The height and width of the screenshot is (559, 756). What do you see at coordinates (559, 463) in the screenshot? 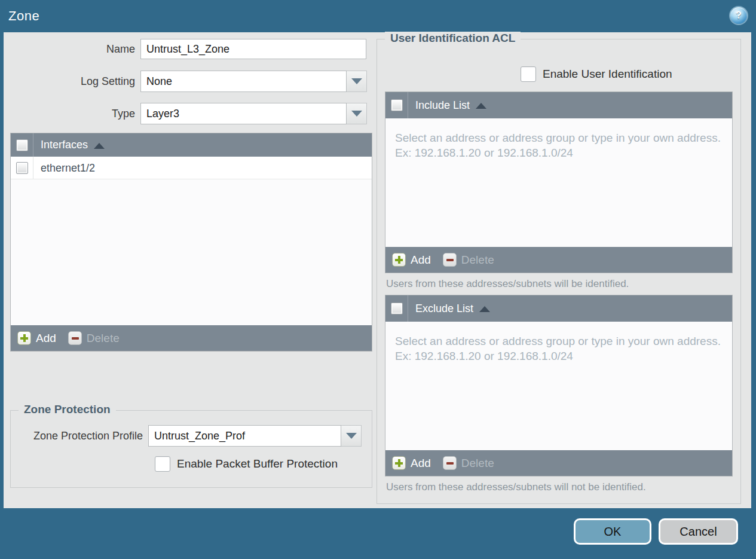
I see `exclude-list-footer: Add Delete` at bounding box center [559, 463].